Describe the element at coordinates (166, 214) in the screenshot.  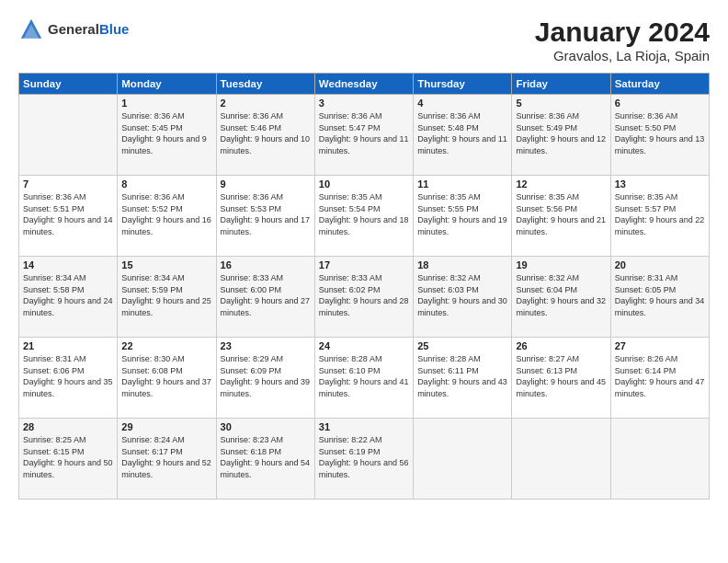
I see `day-info: Sunrise: 8:36 AMSunset: 5:52 PMDaylight:…` at that location.